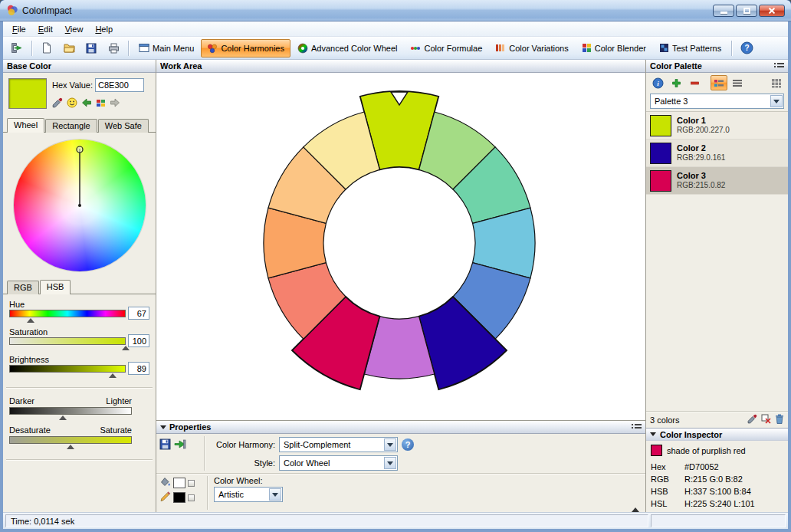  I want to click on palette-color-row-selected: Color 3 RGB:215.0.82, so click(717, 181).